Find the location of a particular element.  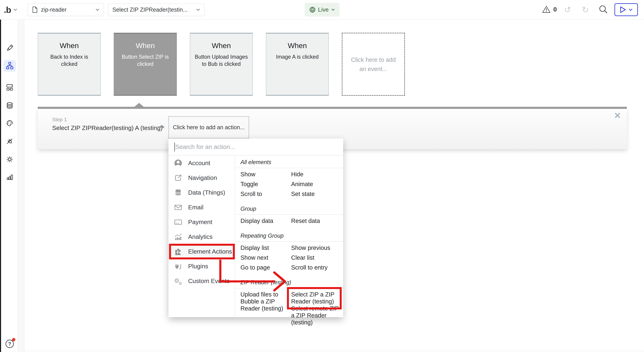

category-plugins: Plugins is located at coordinates (202, 266).